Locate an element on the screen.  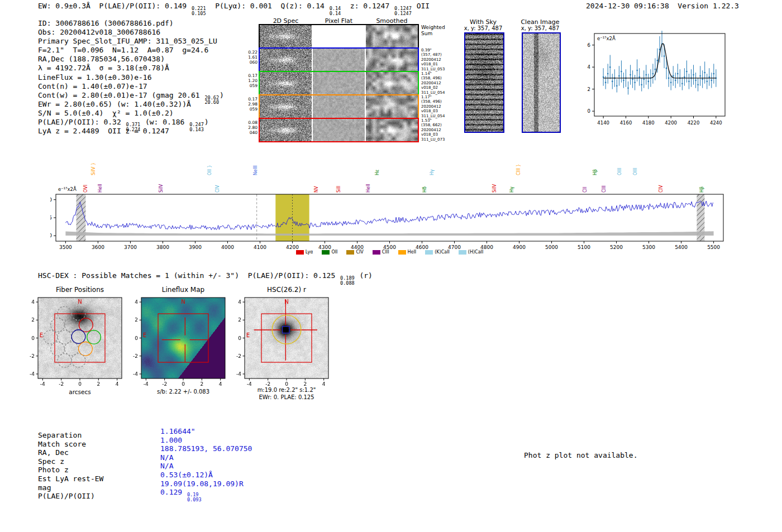
info-line: S/N = 5.0(±0.4) χ² = 1.0(±0.2) is located at coordinates (131, 113).